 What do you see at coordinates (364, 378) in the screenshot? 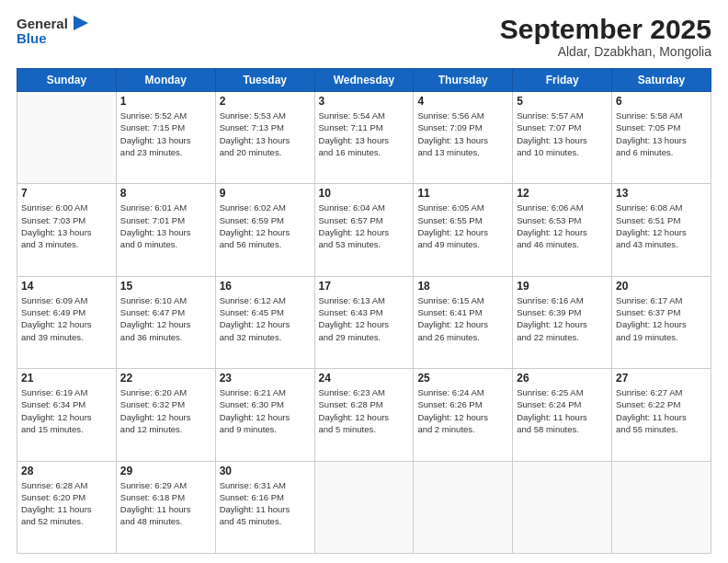
I see `day-number: 24` at bounding box center [364, 378].